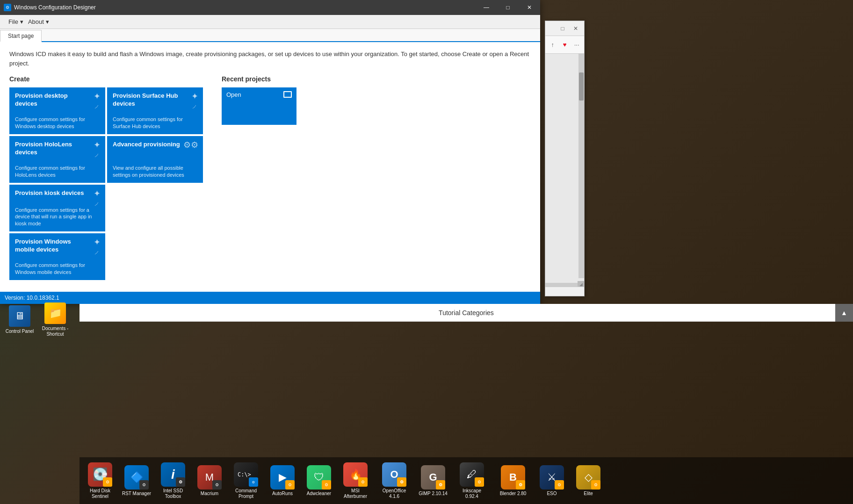 The width and height of the screenshot is (853, 504). What do you see at coordinates (57, 208) in the screenshot?
I see `tile-provision-kiosk: Provision kiosk devices Configure common…` at bounding box center [57, 208].